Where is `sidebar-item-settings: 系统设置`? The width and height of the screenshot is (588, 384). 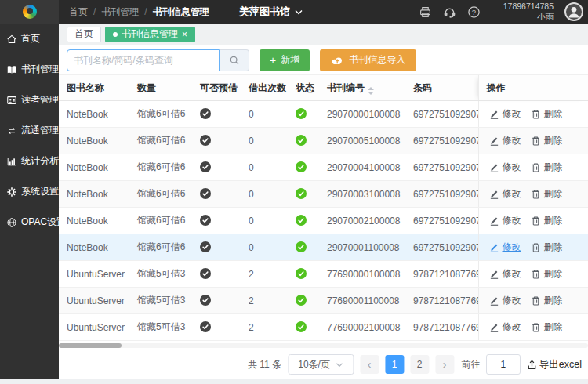 sidebar-item-settings: 系统设置 is located at coordinates (30, 191).